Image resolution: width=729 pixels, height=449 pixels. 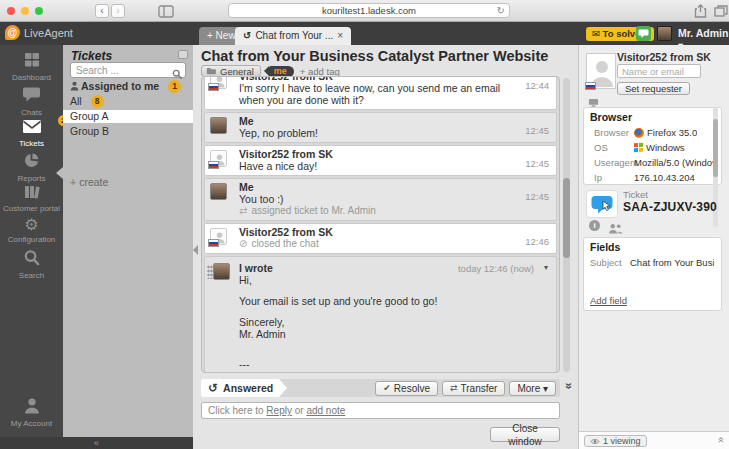 What do you see at coordinates (174, 86) in the screenshot?
I see `assigned-count-badge: 1` at bounding box center [174, 86].